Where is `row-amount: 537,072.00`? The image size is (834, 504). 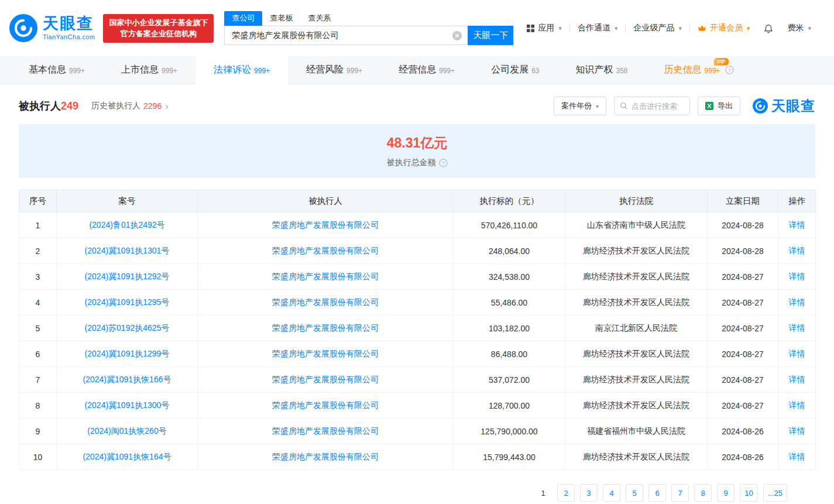
row-amount: 537,072.00 is located at coordinates (509, 380).